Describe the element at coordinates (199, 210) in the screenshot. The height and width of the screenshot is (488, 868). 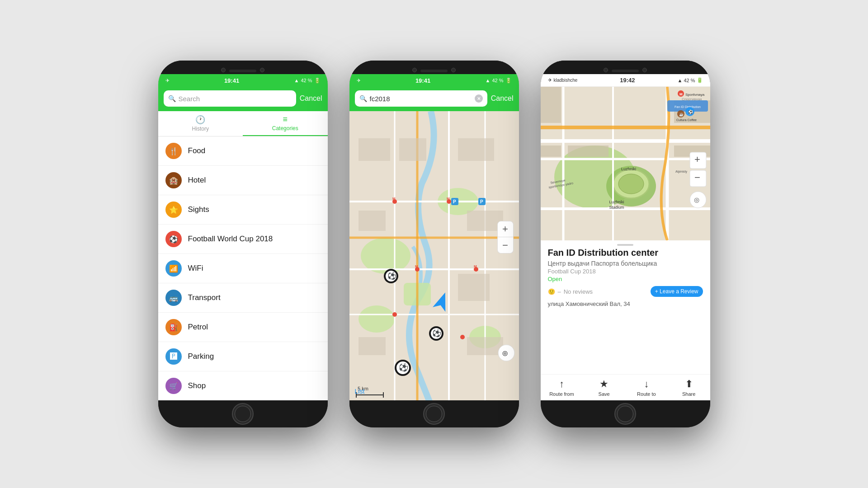
I see `category-label-sights: Sights` at that location.